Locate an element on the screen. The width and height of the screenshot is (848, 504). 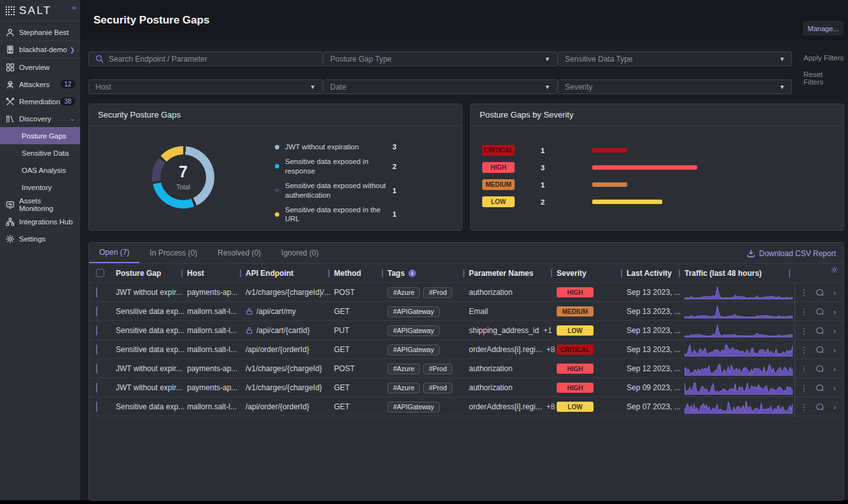
endpoint-path: /v1/charges/{chargeId}/... is located at coordinates (288, 292).